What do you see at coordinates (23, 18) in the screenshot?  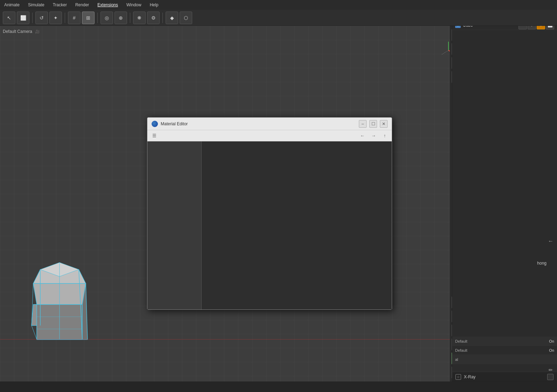 I see `box-tool-btn: ⬜` at bounding box center [23, 18].